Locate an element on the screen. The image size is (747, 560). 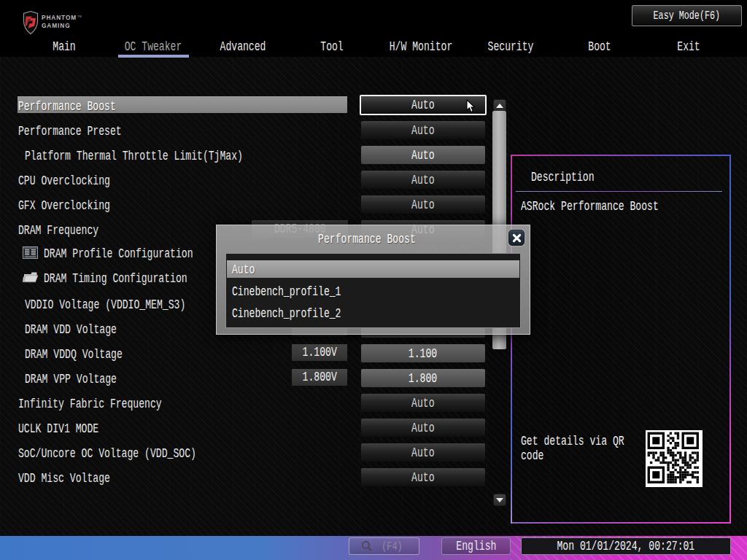
svg-text: GAMING is located at coordinates (56, 26).